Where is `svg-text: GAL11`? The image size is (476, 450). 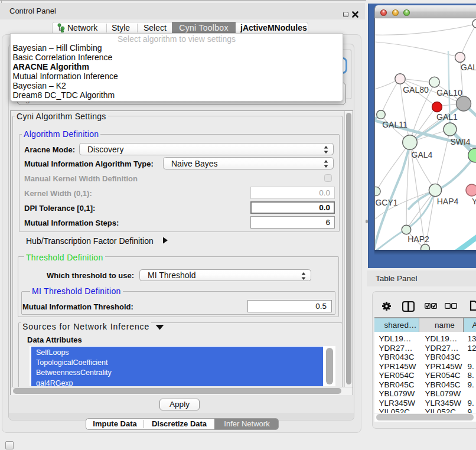
svg-text: GAL11 is located at coordinates (395, 125).